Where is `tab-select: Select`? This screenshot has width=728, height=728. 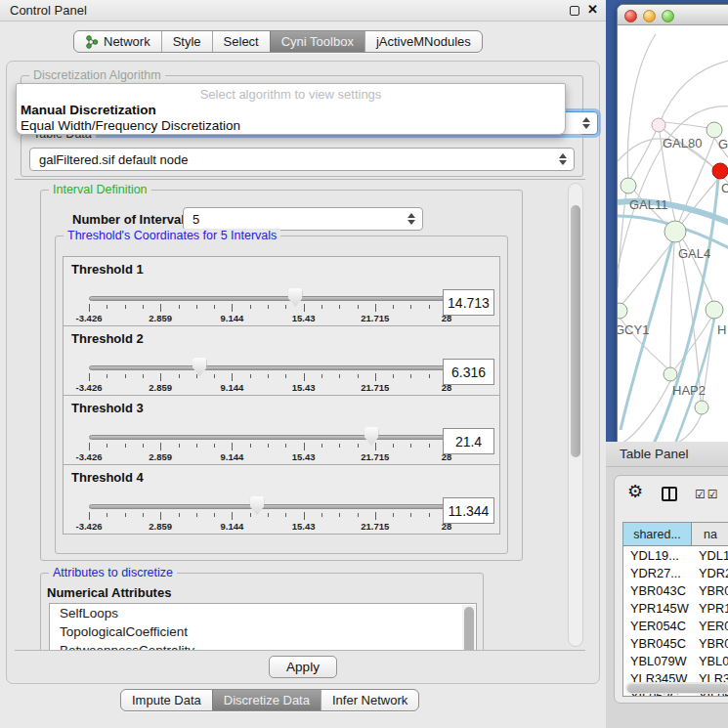 tab-select: Select is located at coordinates (240, 41).